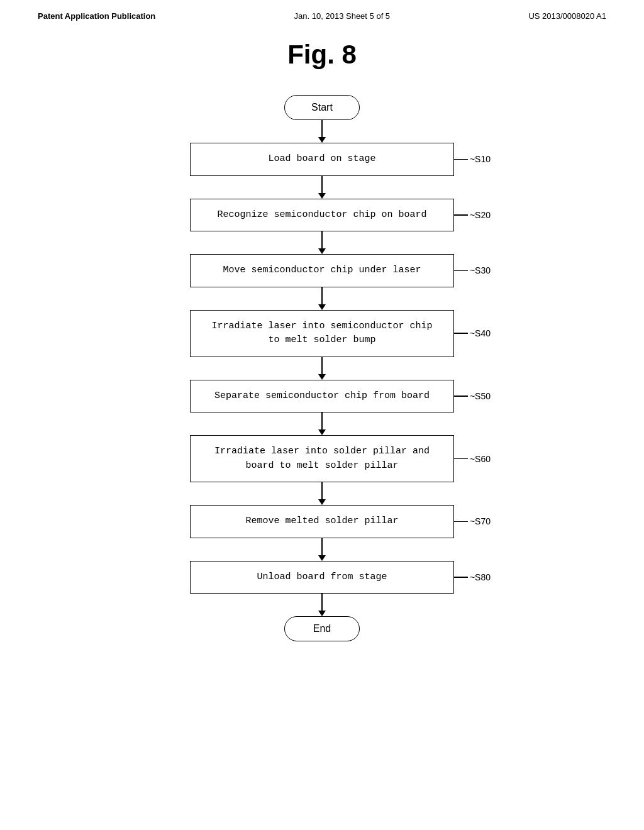 The height and width of the screenshot is (830, 644). I want to click on end-oval: End, so click(322, 629).